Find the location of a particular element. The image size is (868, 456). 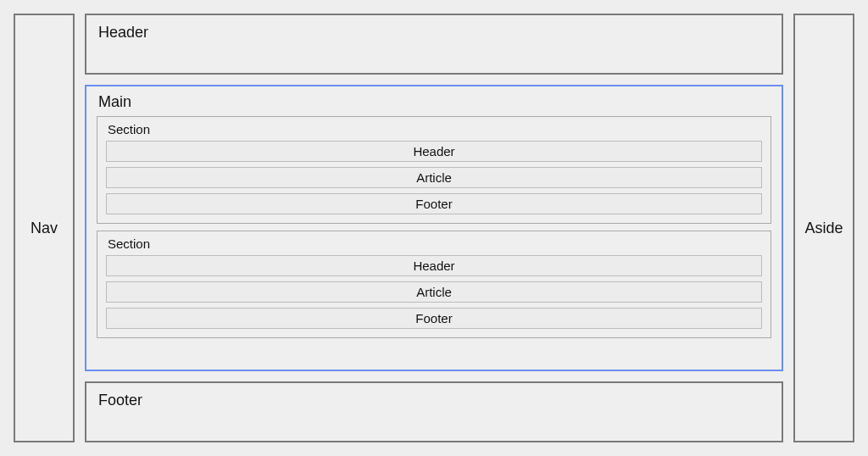

footer-region: Footer is located at coordinates (434, 412).